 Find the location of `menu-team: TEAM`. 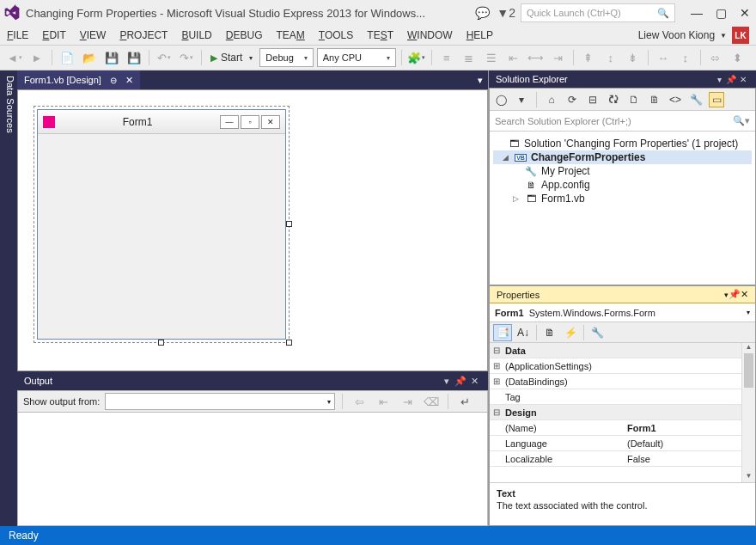

menu-team: TEAM is located at coordinates (290, 35).